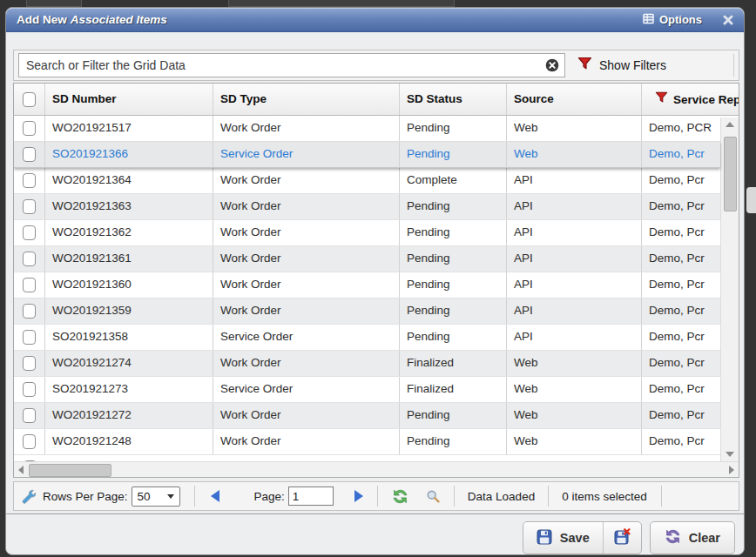 The image size is (756, 557). I want to click on next-page-button, so click(359, 496).